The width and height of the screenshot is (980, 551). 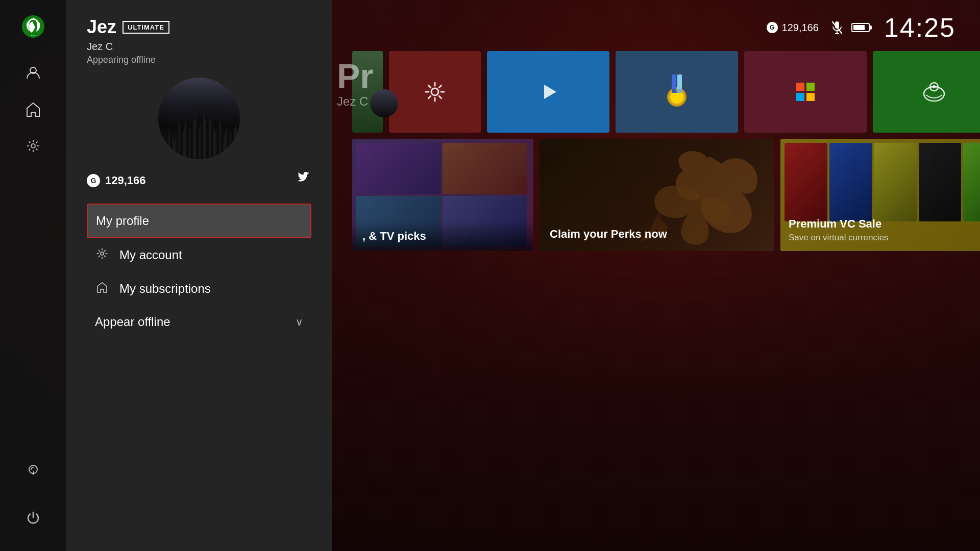 What do you see at coordinates (199, 60) in the screenshot?
I see `profile-status: Appearing offline` at bounding box center [199, 60].